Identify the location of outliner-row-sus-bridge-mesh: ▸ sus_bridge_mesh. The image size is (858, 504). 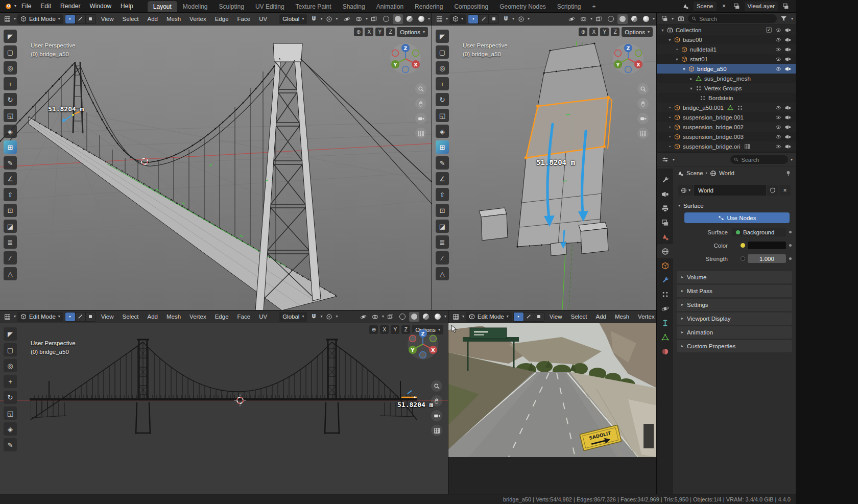
(726, 79).